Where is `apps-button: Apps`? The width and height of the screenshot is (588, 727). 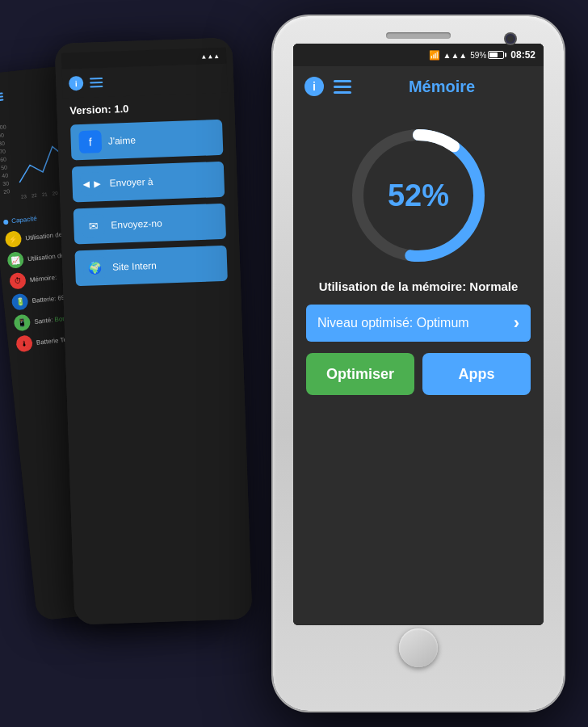 apps-button: Apps is located at coordinates (477, 374).